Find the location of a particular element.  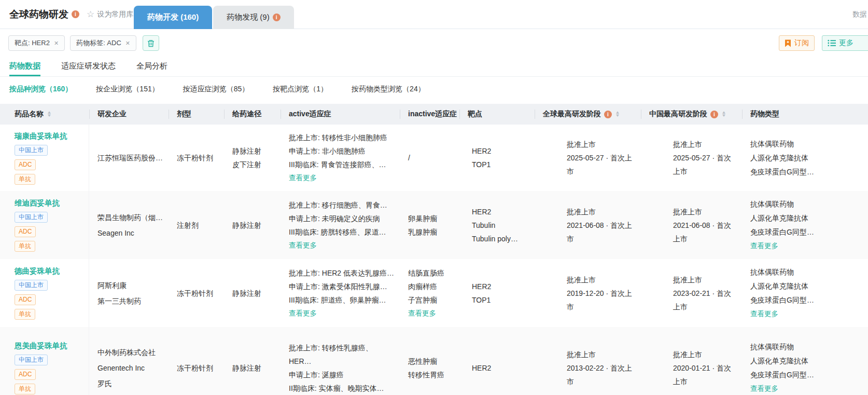

active-indication: 申请上市: 激素受体阳性乳腺… is located at coordinates (338, 287).